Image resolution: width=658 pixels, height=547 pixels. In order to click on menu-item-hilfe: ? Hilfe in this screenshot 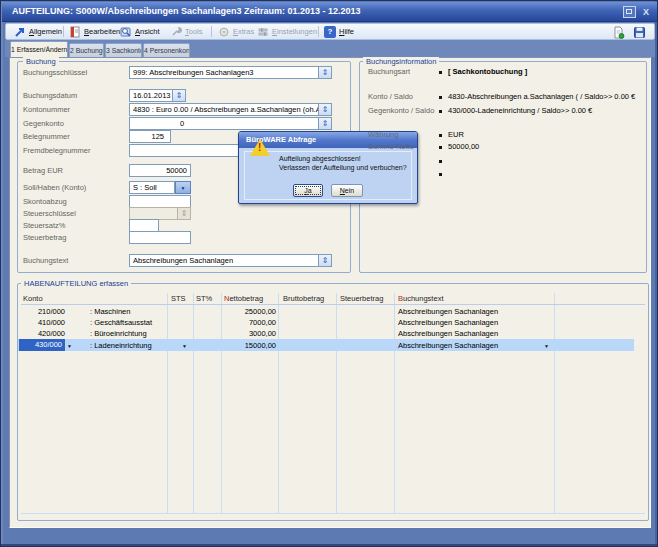, I will do `click(339, 32)`.